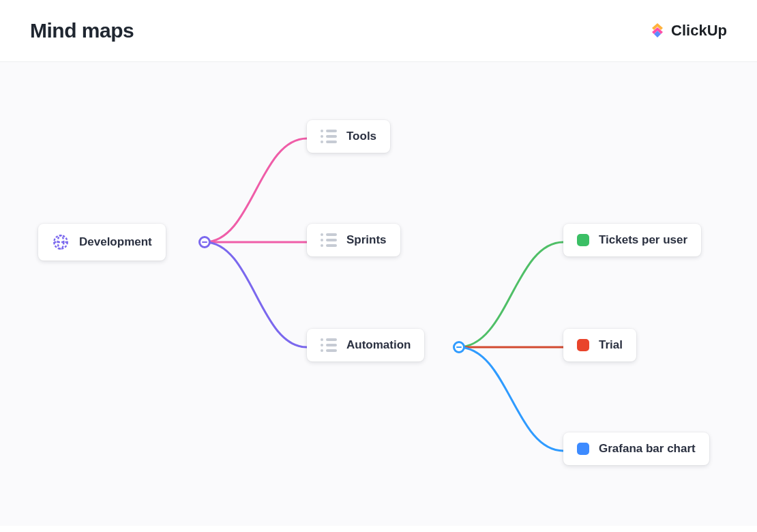 This screenshot has width=757, height=532. What do you see at coordinates (688, 31) in the screenshot?
I see `brand-logo: ClickUp` at bounding box center [688, 31].